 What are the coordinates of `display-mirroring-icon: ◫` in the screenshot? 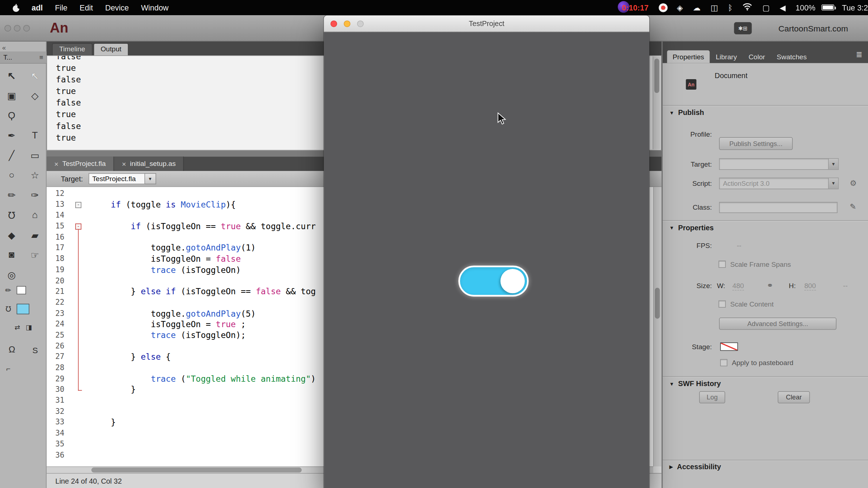 It's located at (714, 7).